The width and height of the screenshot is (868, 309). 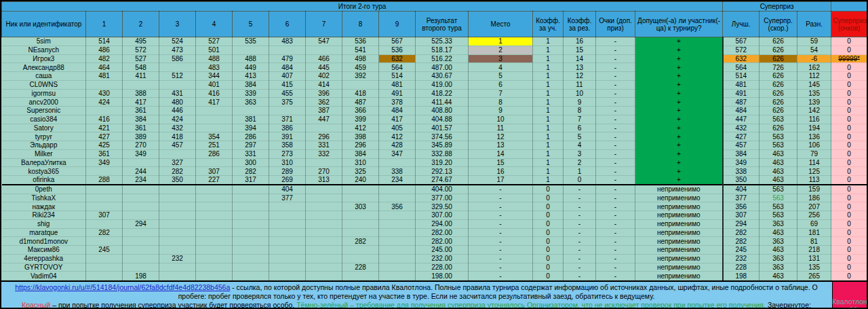 What do you see at coordinates (141, 102) in the screenshot?
I see `round-2-score-cell: 417` at bounding box center [141, 102].